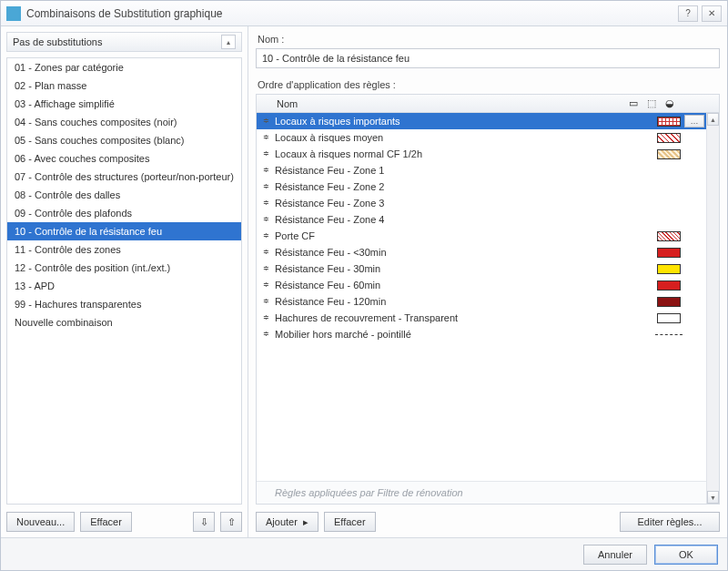 The width and height of the screenshot is (728, 571). Describe the element at coordinates (670, 104) in the screenshot. I see `column-surface-icon: ◒` at that location.